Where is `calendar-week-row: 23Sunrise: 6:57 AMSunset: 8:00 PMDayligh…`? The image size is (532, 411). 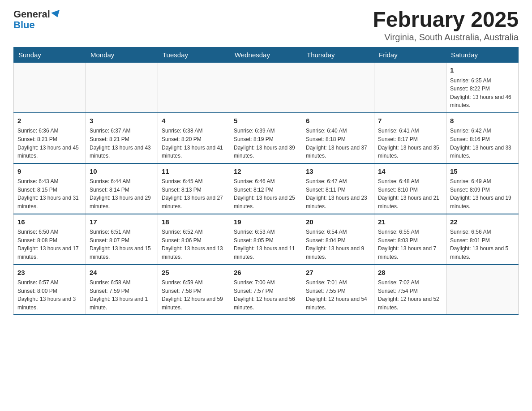 calendar-week-row: 23Sunrise: 6:57 AMSunset: 8:00 PMDayligh… is located at coordinates (266, 290).